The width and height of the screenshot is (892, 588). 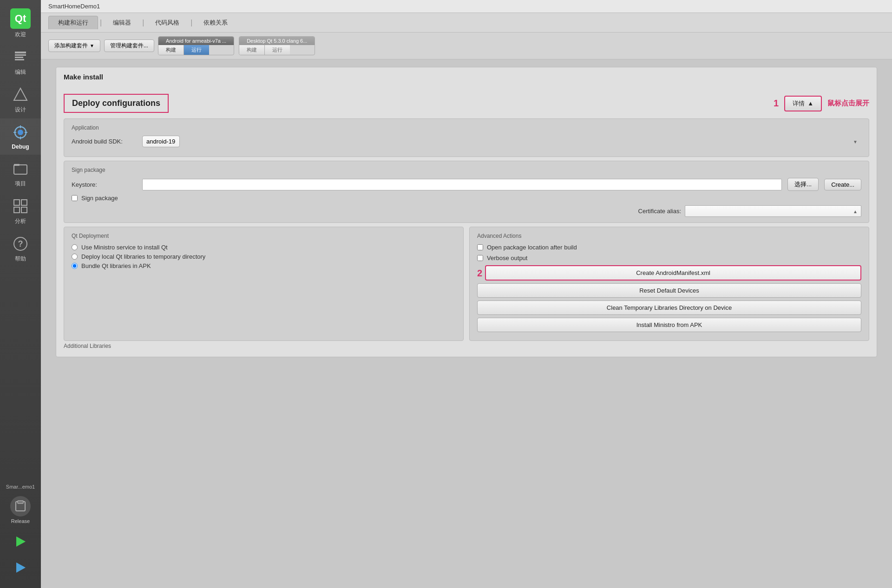 What do you see at coordinates (466, 184) in the screenshot?
I see `keystore-row: Keystore: 选择... Create...` at bounding box center [466, 184].